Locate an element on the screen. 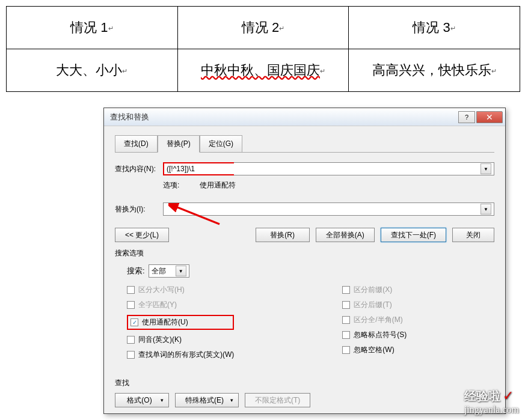 The width and height of the screenshot is (525, 420). replace-label: 替换为(I): is located at coordinates (139, 209).